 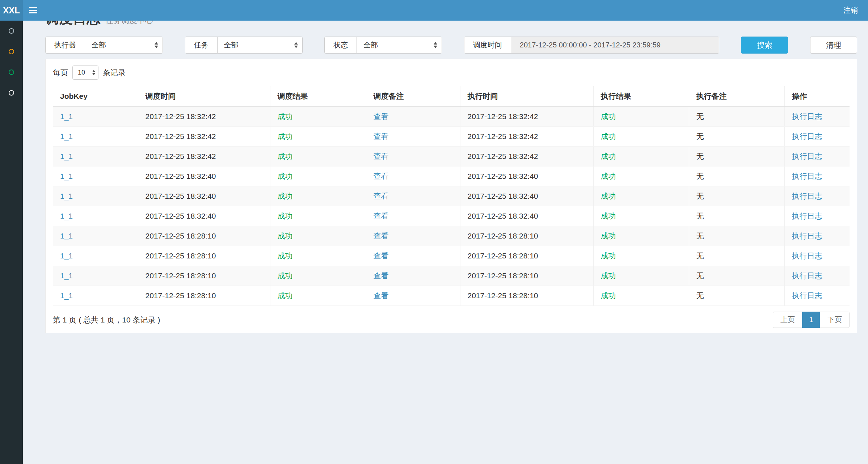 I want to click on sidebar, so click(x=12, y=242).